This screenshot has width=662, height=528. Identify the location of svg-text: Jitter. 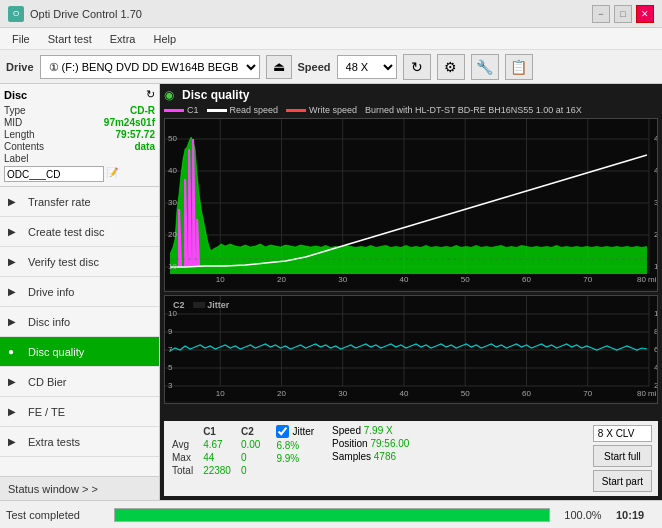
(218, 305).